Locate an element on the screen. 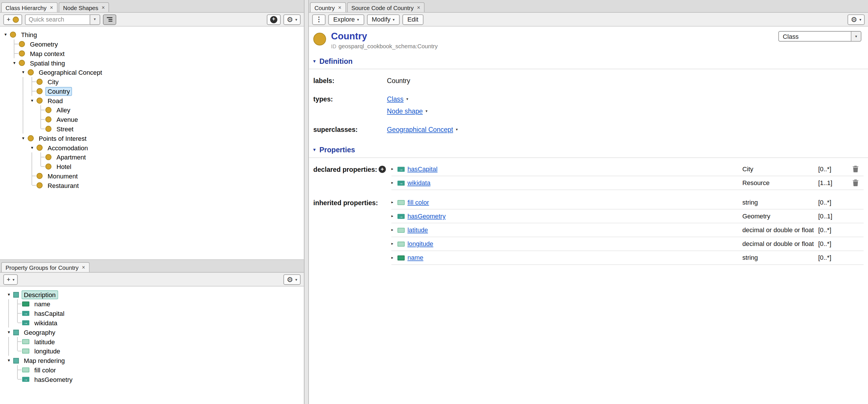  tree-item: Apartment is located at coordinates (152, 157).